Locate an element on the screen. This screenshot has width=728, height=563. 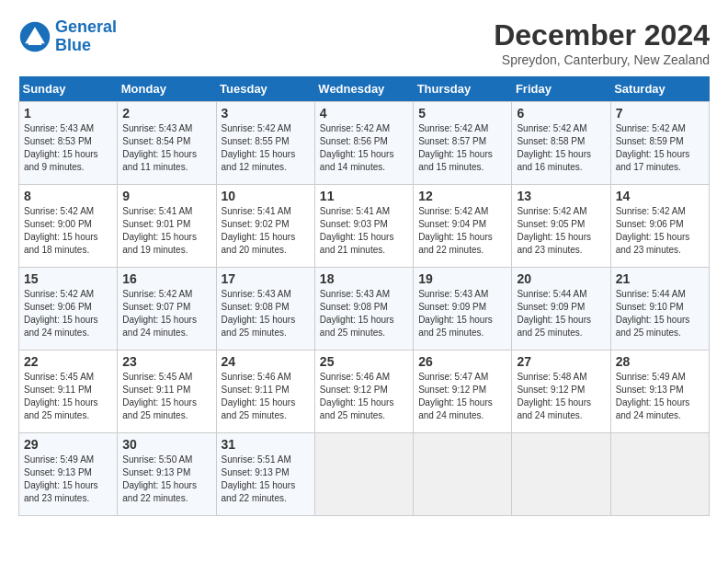
day-number-14: 14 is located at coordinates (660, 196).